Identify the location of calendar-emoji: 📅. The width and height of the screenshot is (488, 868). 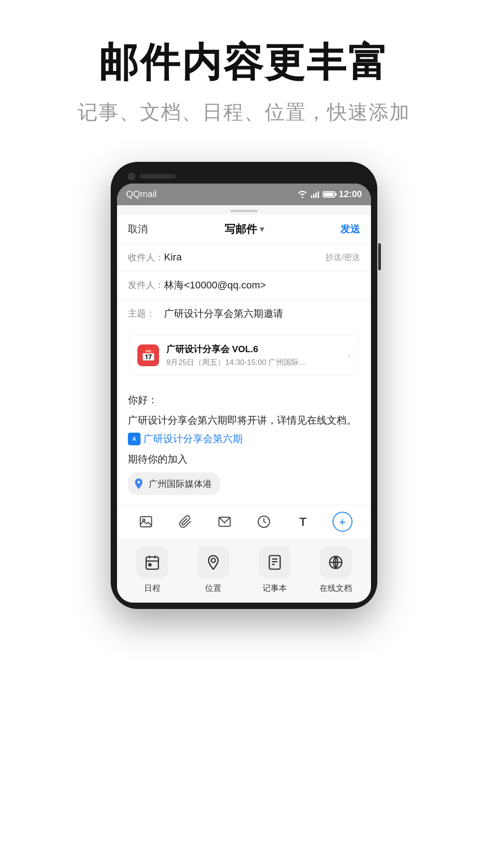
(148, 355).